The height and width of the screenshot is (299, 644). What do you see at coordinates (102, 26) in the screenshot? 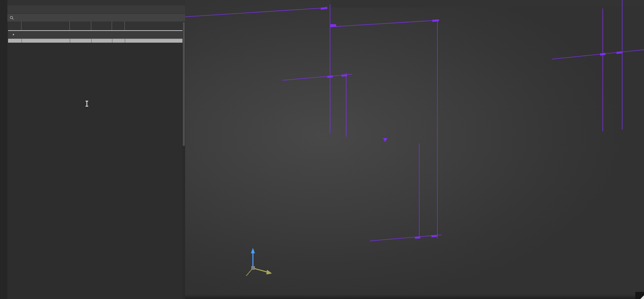
I see `column-header-value` at bounding box center [102, 26].